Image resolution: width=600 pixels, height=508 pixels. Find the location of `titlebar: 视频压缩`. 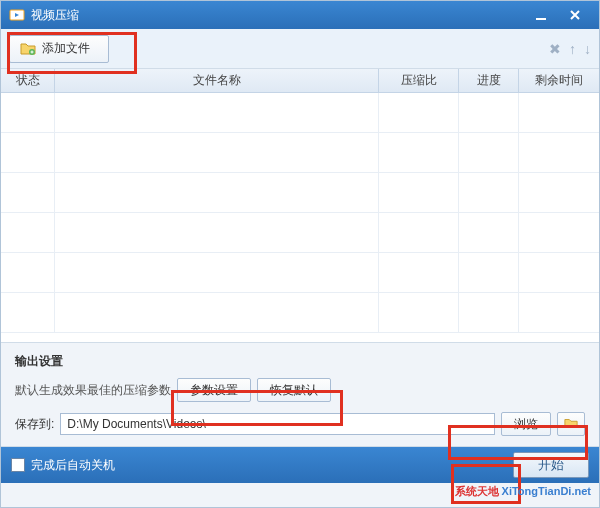

titlebar: 视频压缩 is located at coordinates (300, 15).